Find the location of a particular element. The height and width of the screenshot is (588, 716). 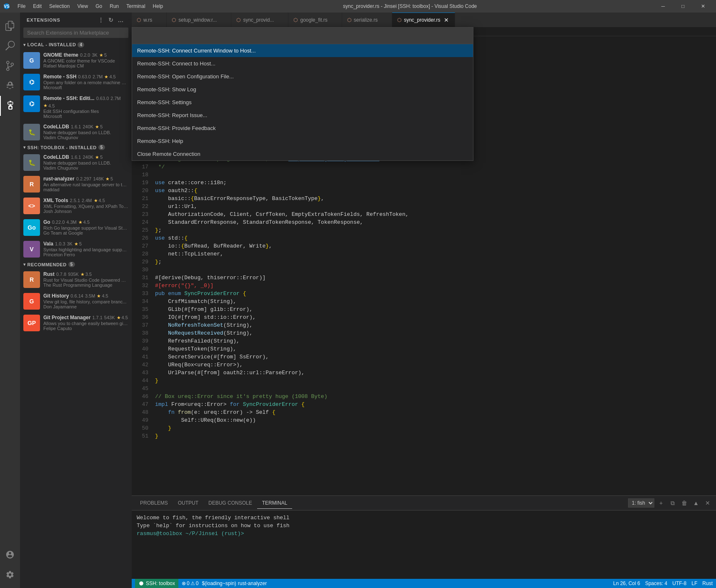

svg-text: VS is located at coordinates (7, 7).